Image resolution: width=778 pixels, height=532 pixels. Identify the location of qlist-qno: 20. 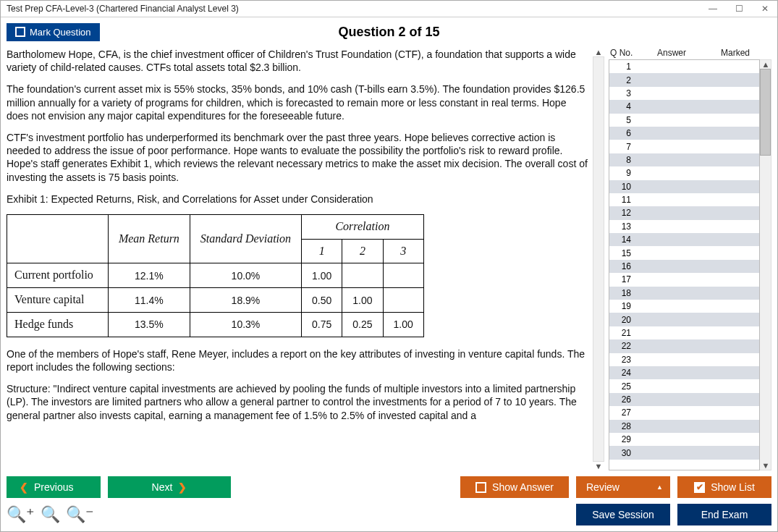
(624, 320).